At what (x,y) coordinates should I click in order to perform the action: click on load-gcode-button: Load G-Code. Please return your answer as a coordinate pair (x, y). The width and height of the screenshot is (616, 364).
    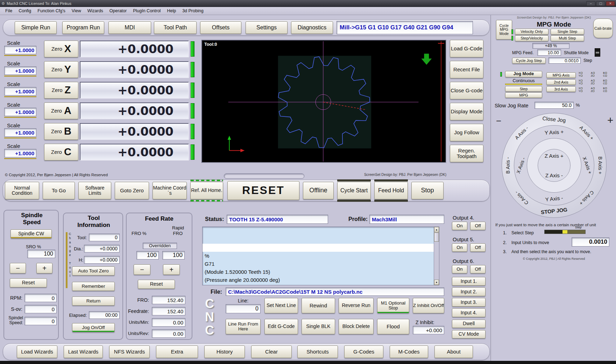
    Looking at the image, I should click on (467, 49).